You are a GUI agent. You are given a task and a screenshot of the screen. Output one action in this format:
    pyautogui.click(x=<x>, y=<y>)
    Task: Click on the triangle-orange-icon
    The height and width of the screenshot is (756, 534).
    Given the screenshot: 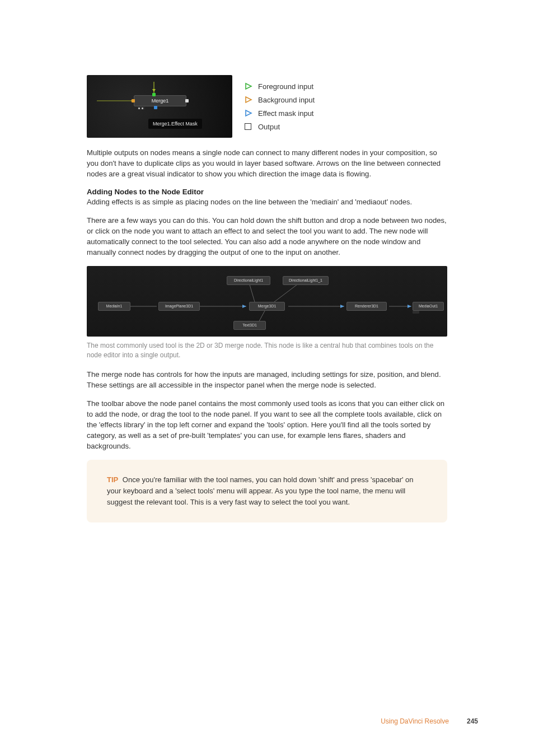 What is the action you would take?
    pyautogui.click(x=248, y=100)
    